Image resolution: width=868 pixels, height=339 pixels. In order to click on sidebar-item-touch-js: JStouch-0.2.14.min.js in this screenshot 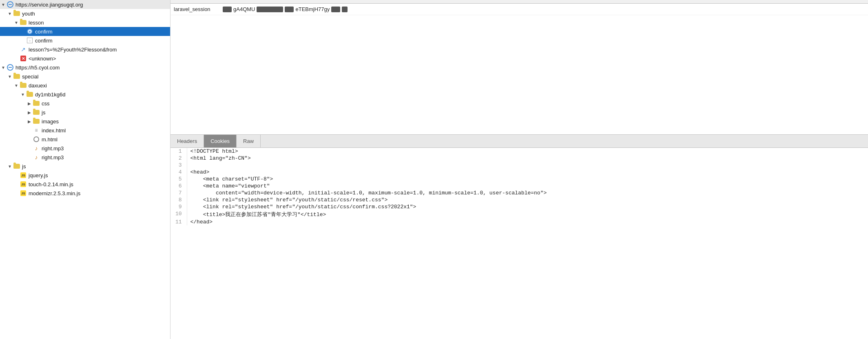, I will do `click(85, 184)`.